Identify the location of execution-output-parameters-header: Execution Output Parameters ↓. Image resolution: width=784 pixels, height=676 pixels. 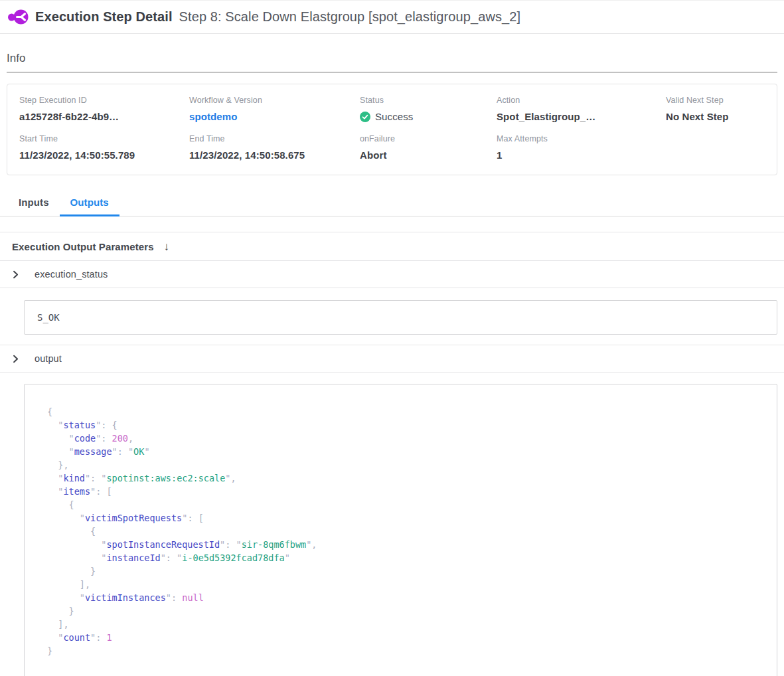
(392, 246).